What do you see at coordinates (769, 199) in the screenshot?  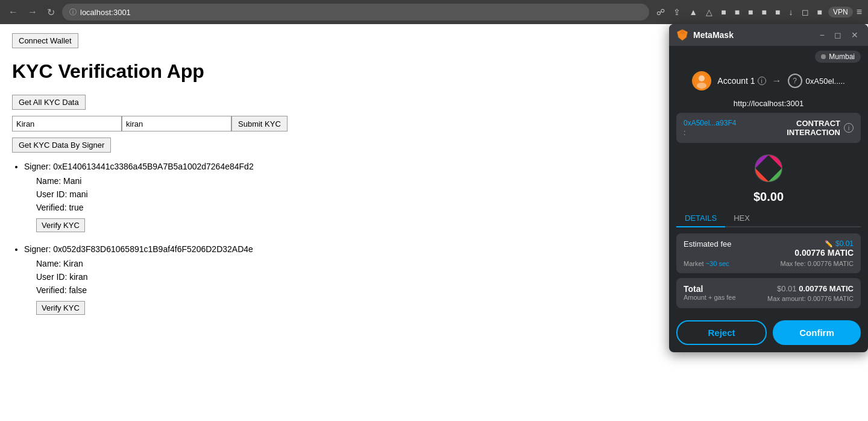 I see `mm-amount: $0.00` at bounding box center [769, 199].